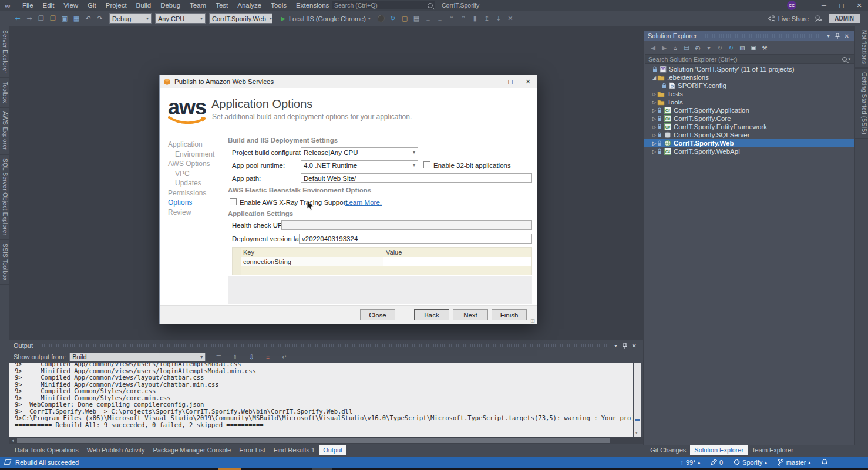 This screenshot has height=470, width=868. I want to click on output-source-dropdown: Build▾, so click(137, 357).